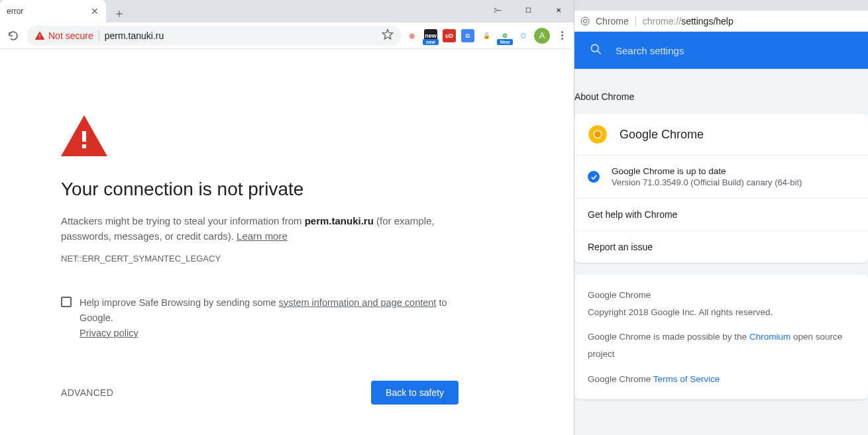  What do you see at coordinates (596, 50) in the screenshot?
I see `search-icon` at bounding box center [596, 50].